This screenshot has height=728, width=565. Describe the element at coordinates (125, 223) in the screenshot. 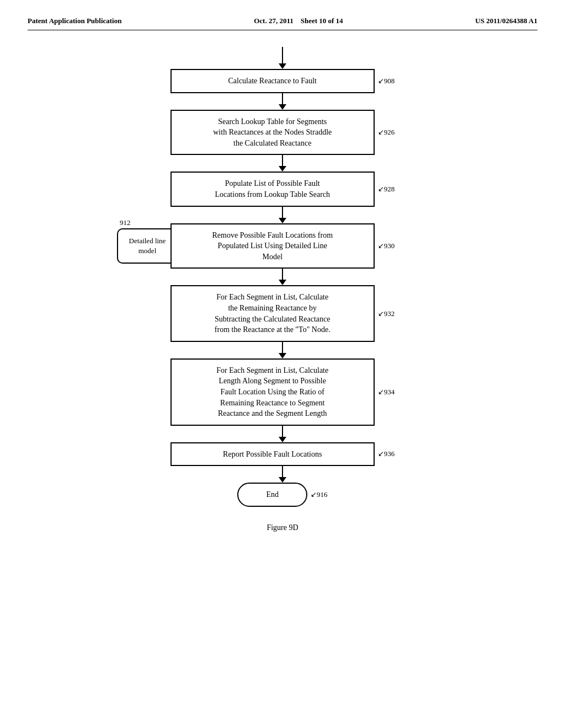

I see `label-912: 912` at that location.